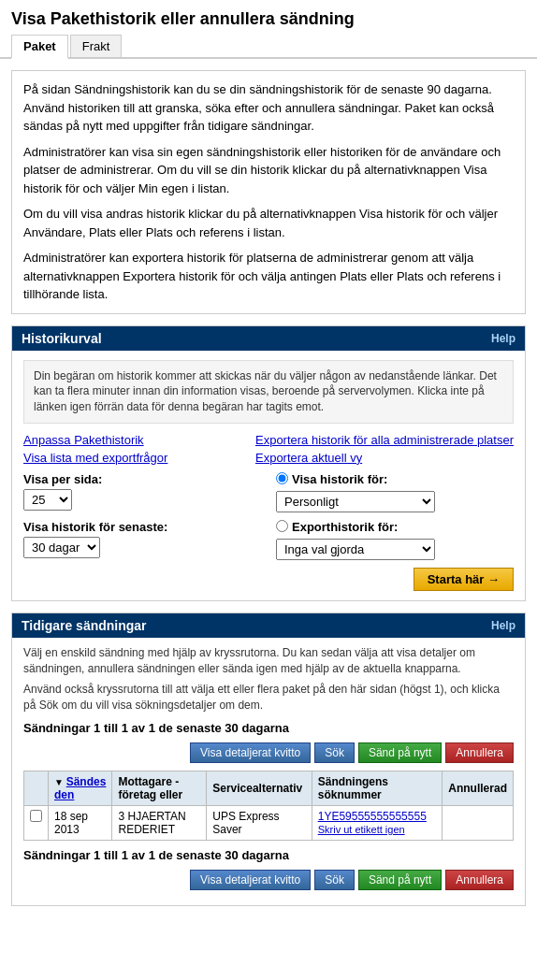  I want to click on visa-historik-for-radio, so click(283, 479).